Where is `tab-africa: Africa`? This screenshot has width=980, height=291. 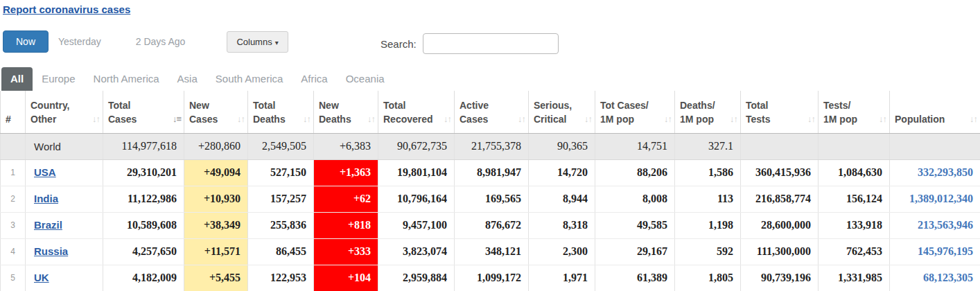 tab-africa: Africa is located at coordinates (314, 79).